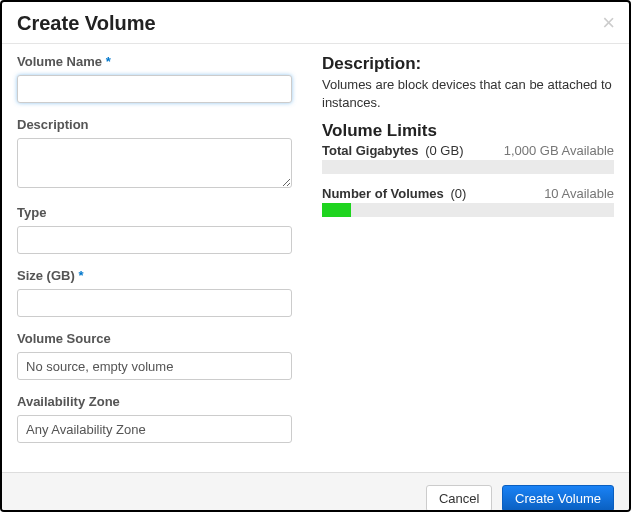 Image resolution: width=631 pixels, height=512 pixels. What do you see at coordinates (100, 366) in the screenshot?
I see `volume-source-value: No source, empty volume` at bounding box center [100, 366].